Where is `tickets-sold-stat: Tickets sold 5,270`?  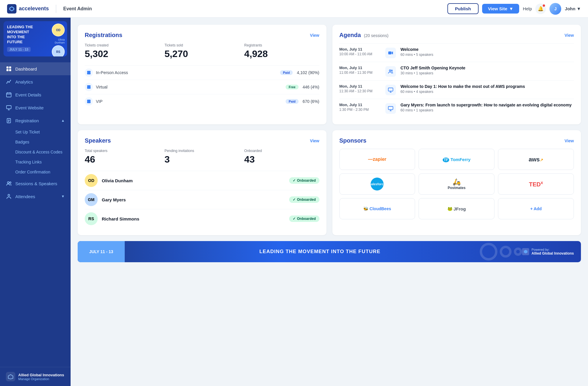 tickets-sold-stat: Tickets sold 5,270 is located at coordinates (202, 51).